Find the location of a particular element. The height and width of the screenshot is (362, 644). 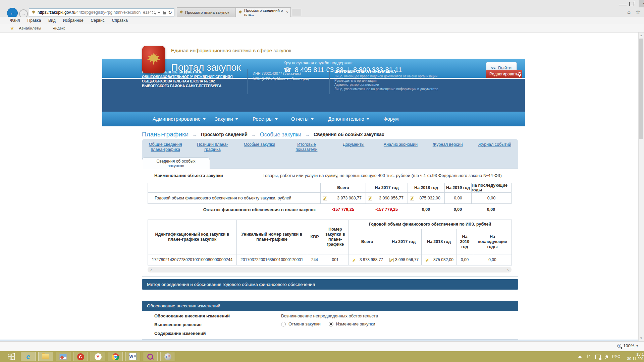

site-favicon-icon is located at coordinates (34, 12).